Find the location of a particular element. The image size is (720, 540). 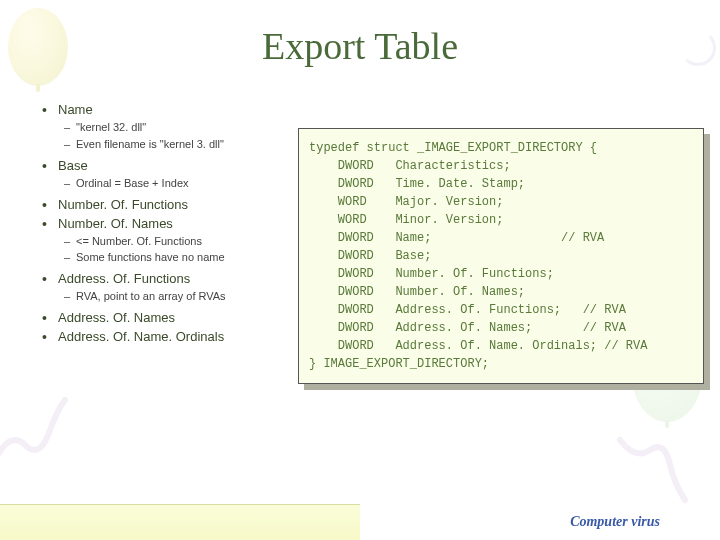

sub-item: Ordinal = Base + Index is located at coordinates (180, 184).